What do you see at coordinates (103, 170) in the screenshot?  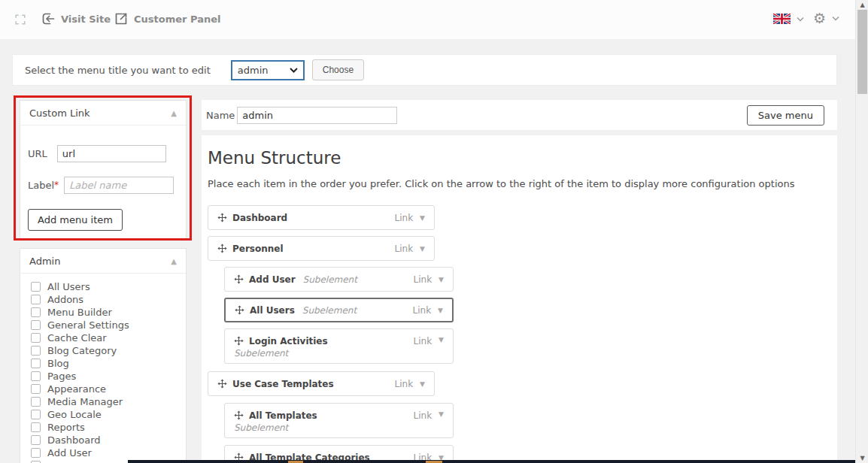 I see `custom-link-panel: Custom Link ▲ URL Label* Add menu item` at bounding box center [103, 170].